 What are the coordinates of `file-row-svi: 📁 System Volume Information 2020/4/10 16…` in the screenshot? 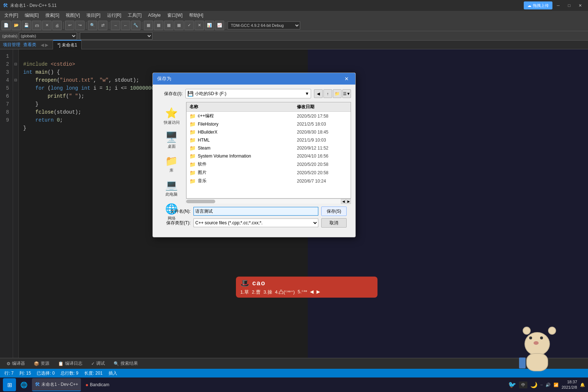 It's located at (269, 156).